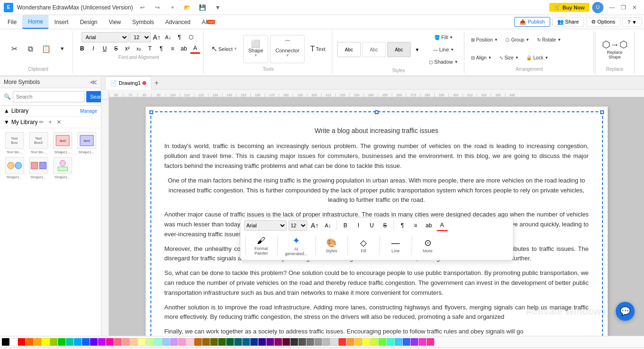 The height and width of the screenshot is (349, 644). I want to click on style-sample-2: Abc, so click(374, 50).